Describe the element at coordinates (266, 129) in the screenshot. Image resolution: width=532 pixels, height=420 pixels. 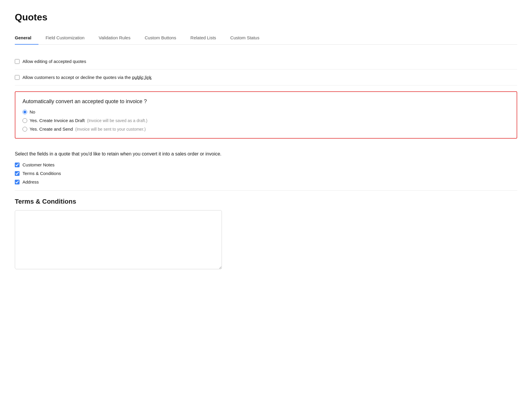
I see `radio-row-send: Yes. Create and Send (Invoice will be se…` at that location.